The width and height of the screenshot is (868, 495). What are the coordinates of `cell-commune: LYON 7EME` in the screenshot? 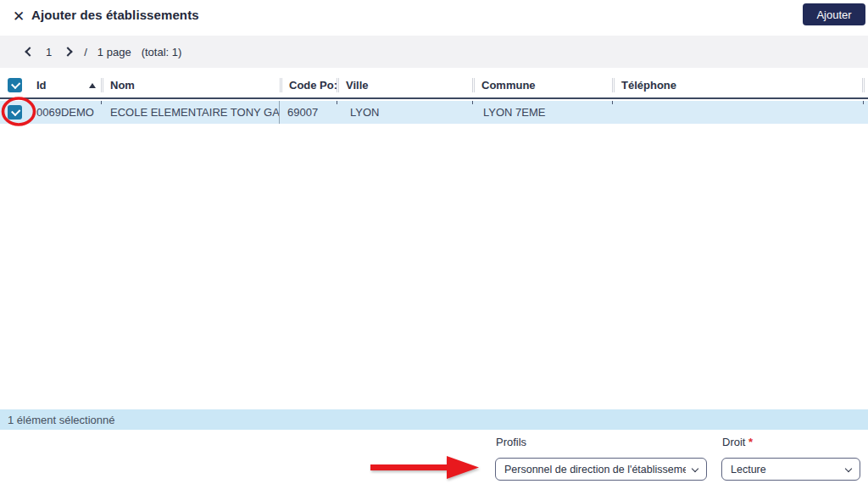 It's located at (542, 112).